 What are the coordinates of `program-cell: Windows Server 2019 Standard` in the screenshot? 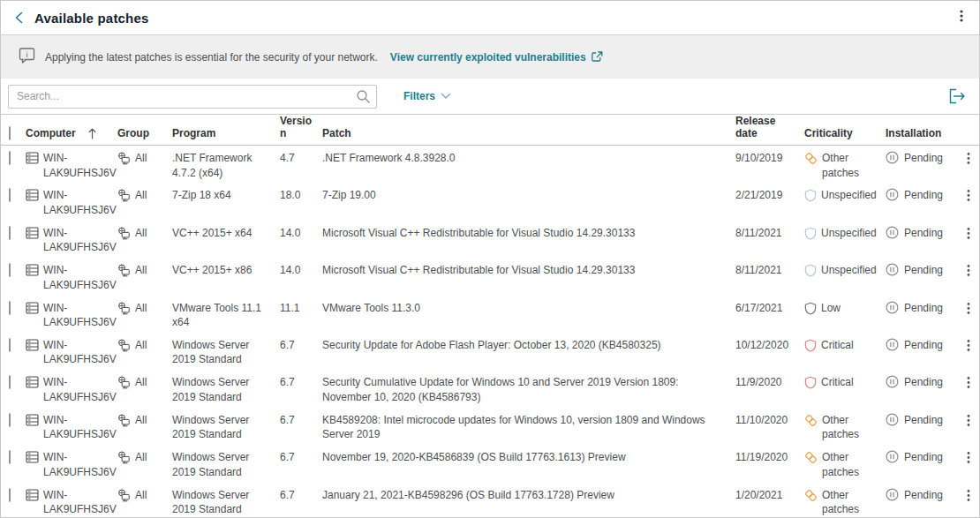 It's located at (226, 390).